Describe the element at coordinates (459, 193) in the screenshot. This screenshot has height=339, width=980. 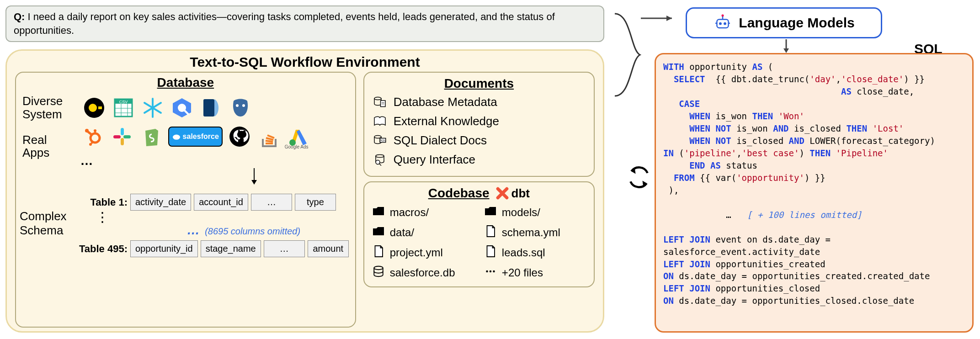
I see `codebase-title: Codebase` at that location.